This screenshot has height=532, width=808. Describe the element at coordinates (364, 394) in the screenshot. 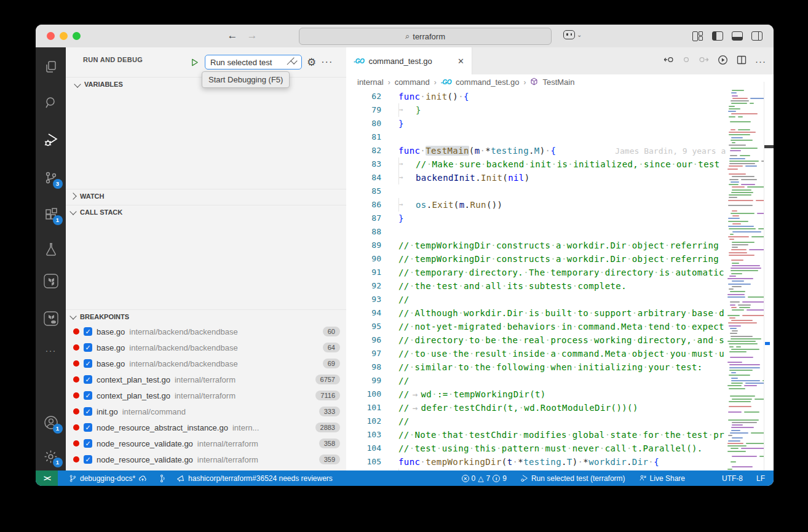

I see `line-number: 100` at that location.